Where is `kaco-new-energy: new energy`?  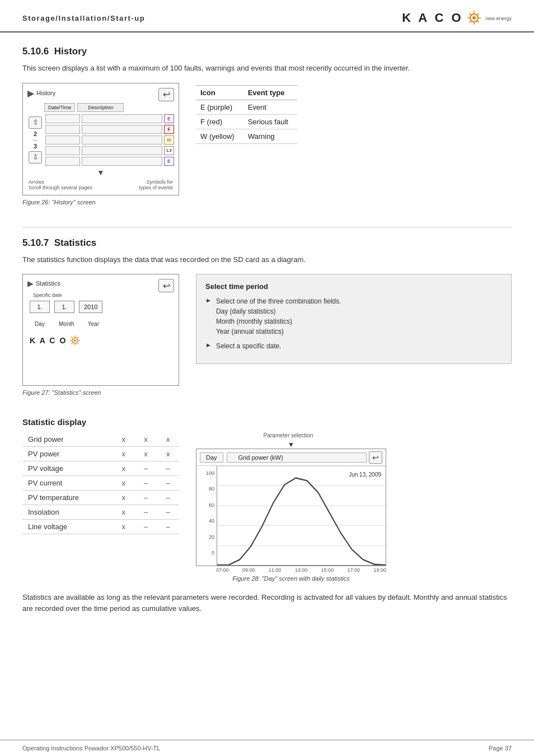
kaco-new-energy: new energy is located at coordinates (498, 18).